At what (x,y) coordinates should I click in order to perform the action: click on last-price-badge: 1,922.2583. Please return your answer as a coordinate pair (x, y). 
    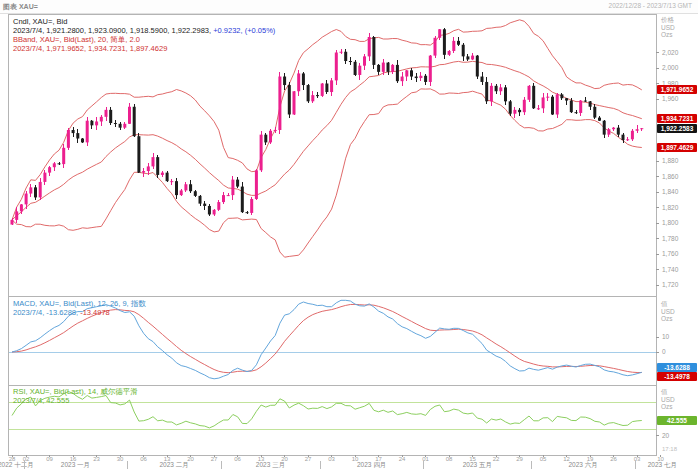
    Looking at the image, I should click on (677, 128).